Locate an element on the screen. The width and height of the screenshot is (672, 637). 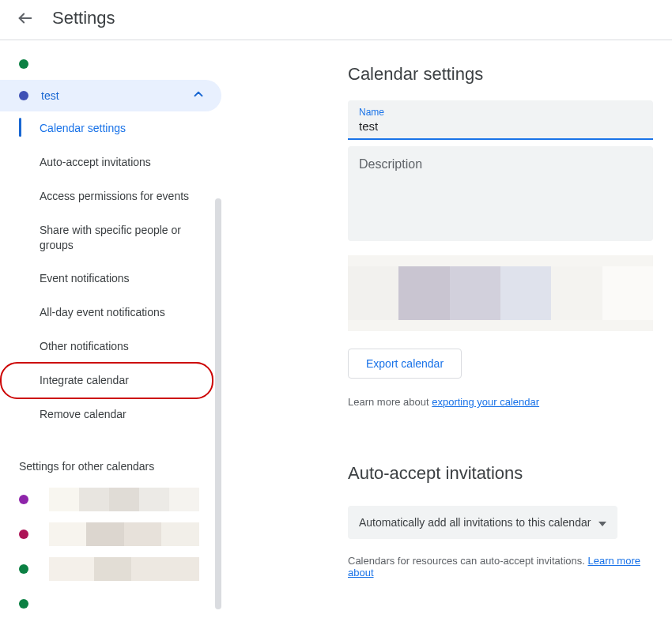
scrollbar is located at coordinates (218, 404).